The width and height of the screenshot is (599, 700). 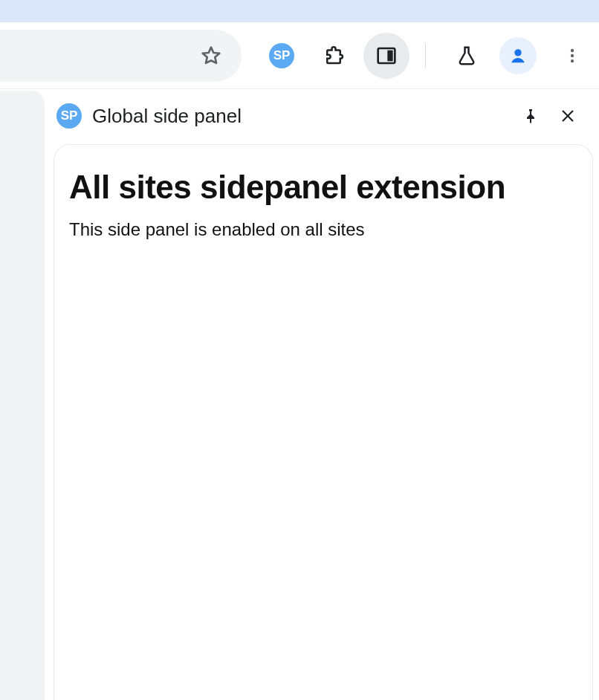 I want to click on labs-flask-icon, so click(x=467, y=56).